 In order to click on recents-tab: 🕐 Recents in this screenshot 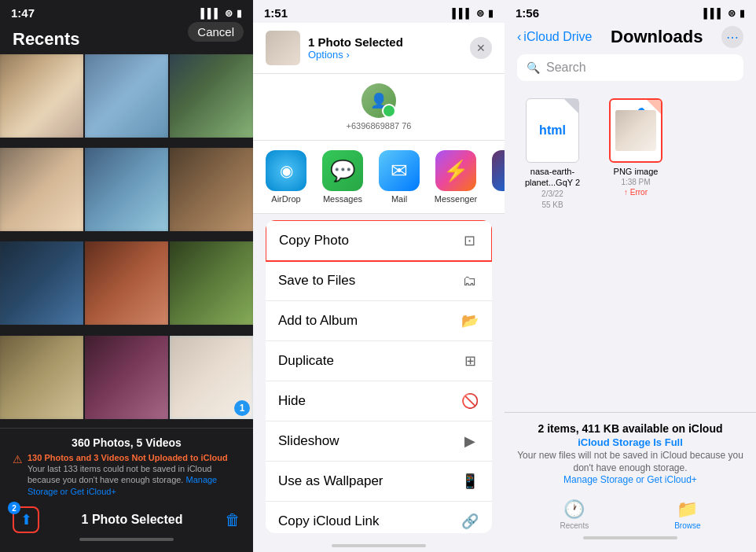, I will do `click(574, 514)`.